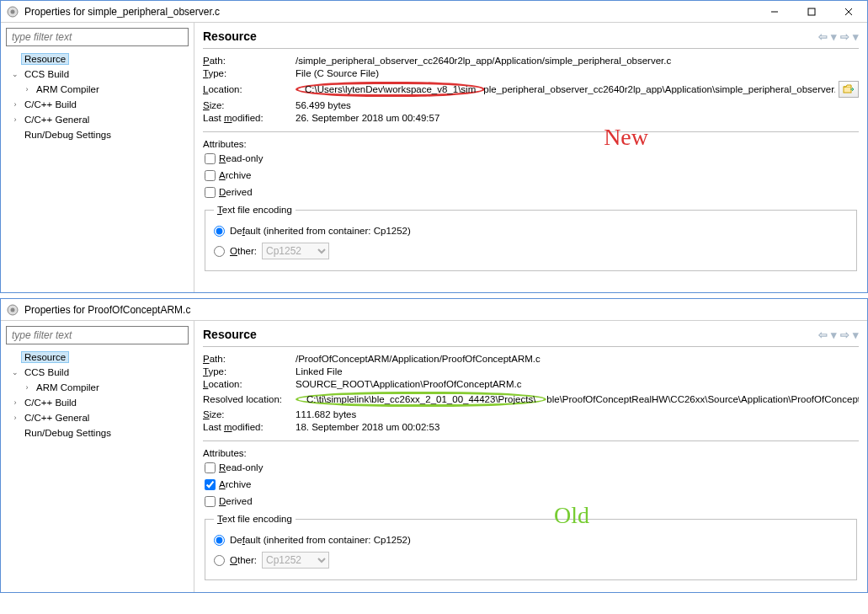  I want to click on tree-item-label: CCS Build, so click(47, 74).